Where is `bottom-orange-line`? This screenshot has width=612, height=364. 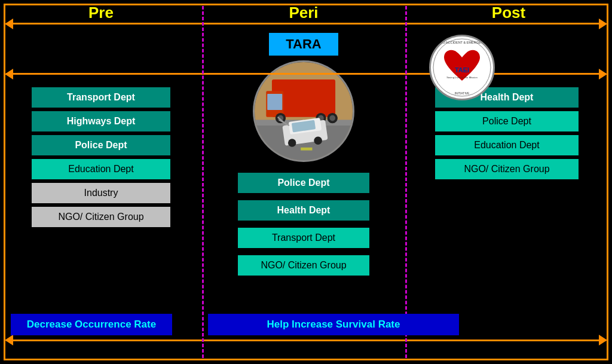
bottom-orange-line is located at coordinates (306, 341).